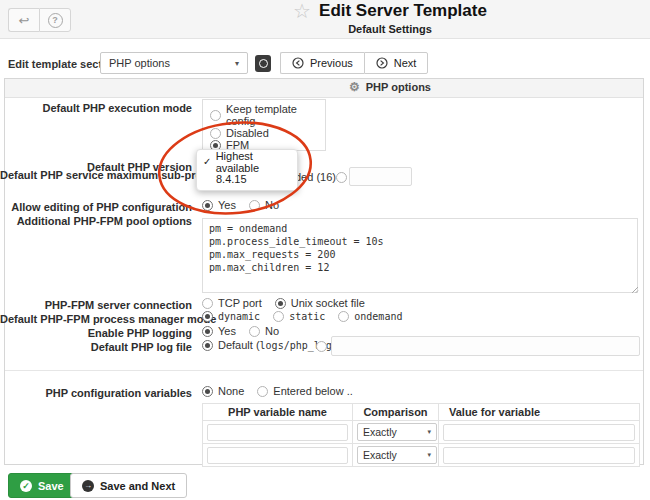 The image size is (650, 500). What do you see at coordinates (232, 303) in the screenshot?
I see `fpm-connection-option-tcp: TCP port` at bounding box center [232, 303].